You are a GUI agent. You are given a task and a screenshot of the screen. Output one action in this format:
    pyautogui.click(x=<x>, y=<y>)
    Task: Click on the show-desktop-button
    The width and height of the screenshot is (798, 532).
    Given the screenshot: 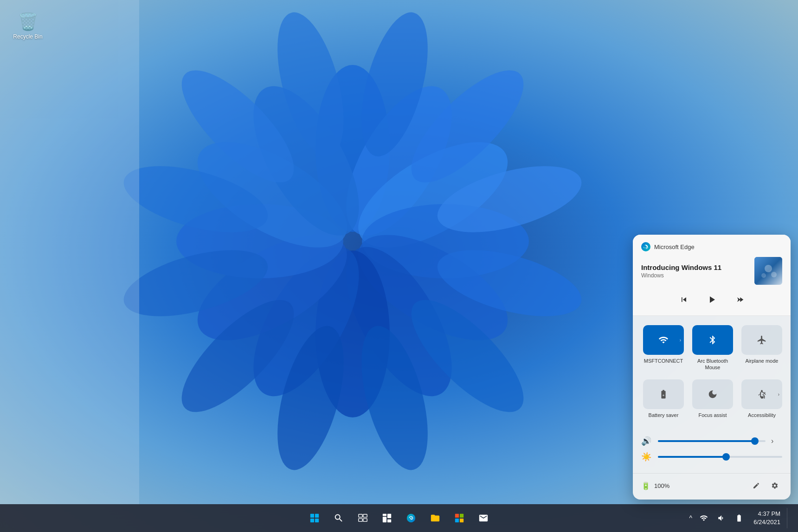 What is the action you would take?
    pyautogui.click(x=789, y=518)
    